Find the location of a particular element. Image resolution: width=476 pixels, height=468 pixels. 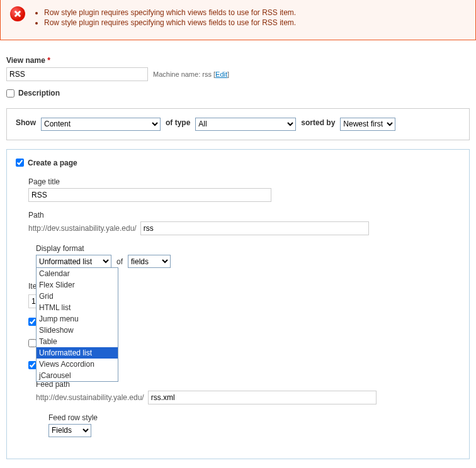

page-title-input is located at coordinates (150, 195).